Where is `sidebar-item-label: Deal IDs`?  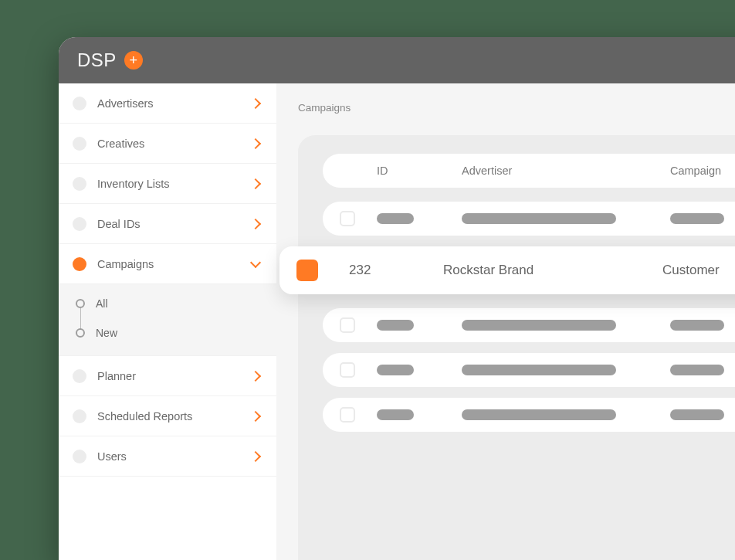
sidebar-item-label: Deal IDs is located at coordinates (169, 224).